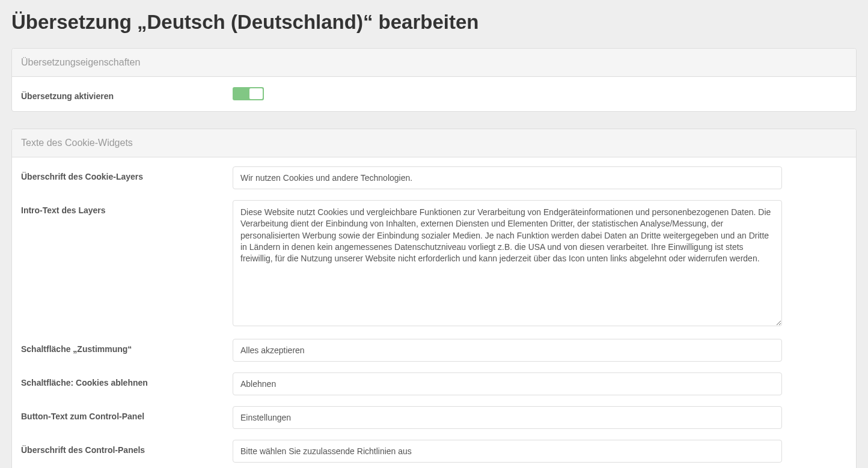 The image size is (868, 468). Describe the element at coordinates (434, 143) in the screenshot. I see `panel-header-texts: Texte des Cookie-Widgets` at that location.